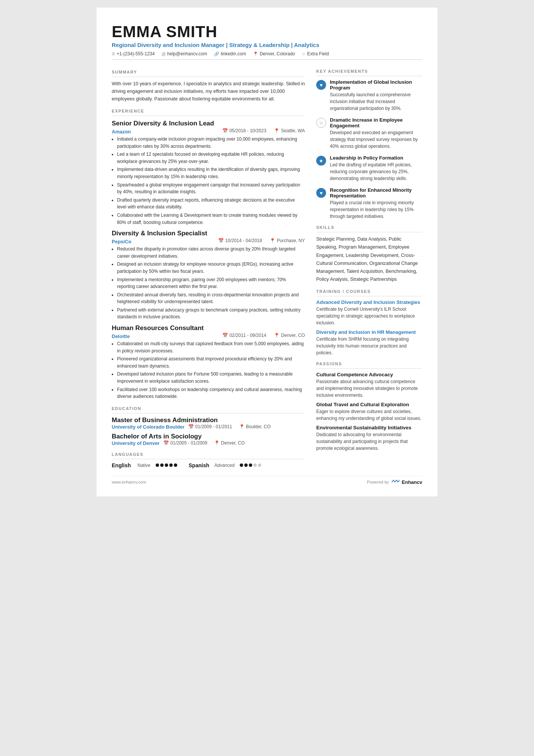 The image size is (534, 756). I want to click on location-icon-0: 📍, so click(276, 131).